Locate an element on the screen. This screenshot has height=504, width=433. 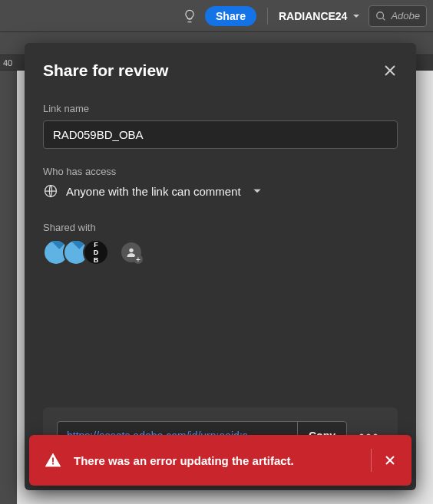
access-value: Anyone with the link can comment is located at coordinates (154, 192).